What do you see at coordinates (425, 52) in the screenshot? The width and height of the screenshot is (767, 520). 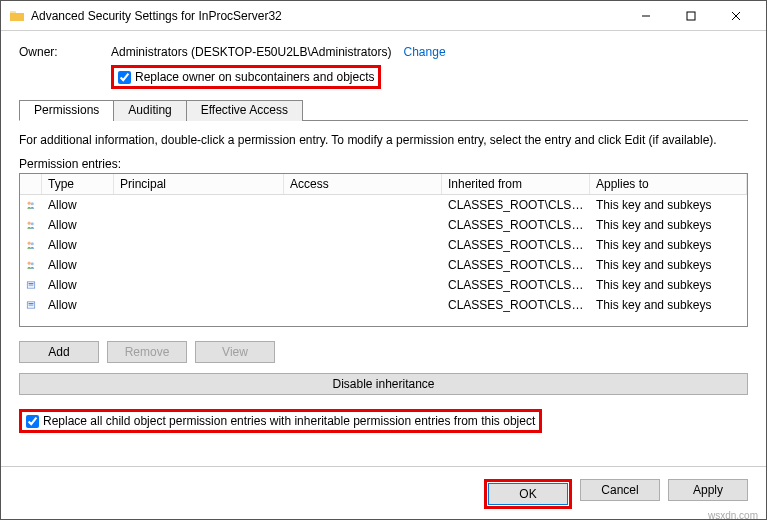 I see `change-link: Change` at bounding box center [425, 52].